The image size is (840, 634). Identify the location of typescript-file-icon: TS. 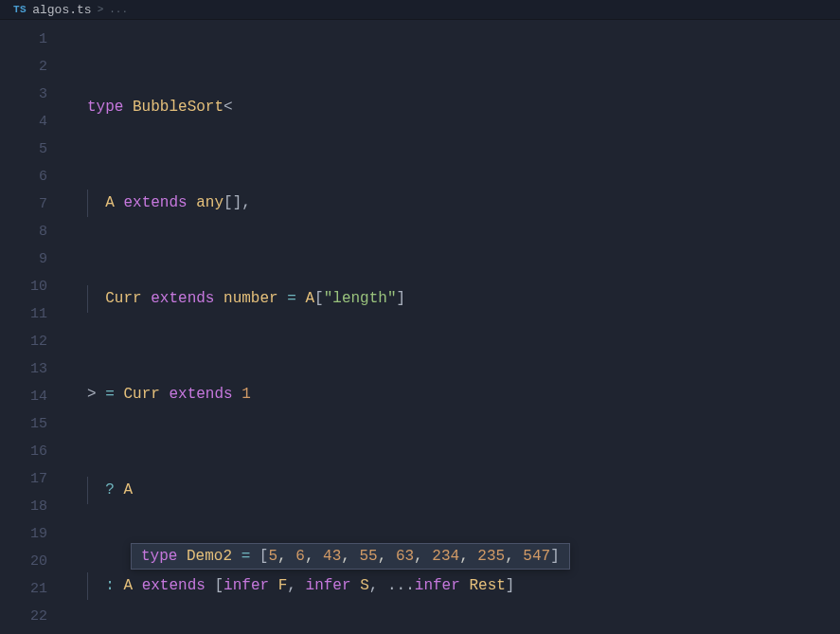
(20, 9).